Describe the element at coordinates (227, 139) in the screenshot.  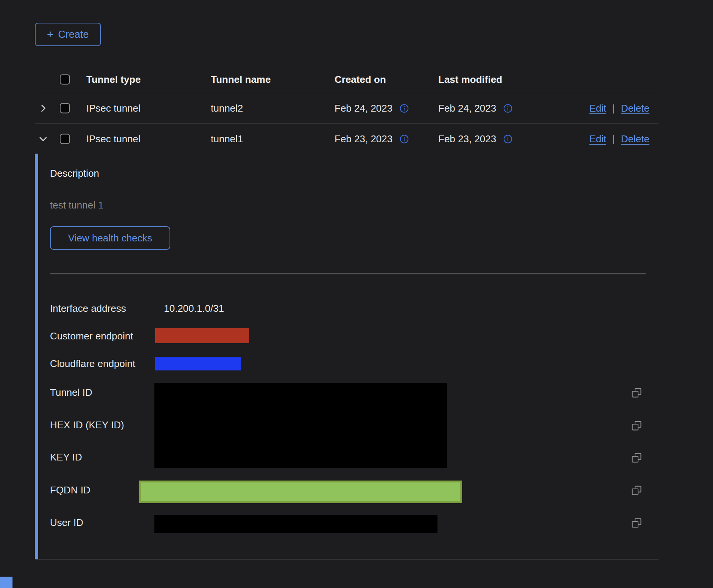
I see `tunnel-name-cell: tunnel1` at that location.